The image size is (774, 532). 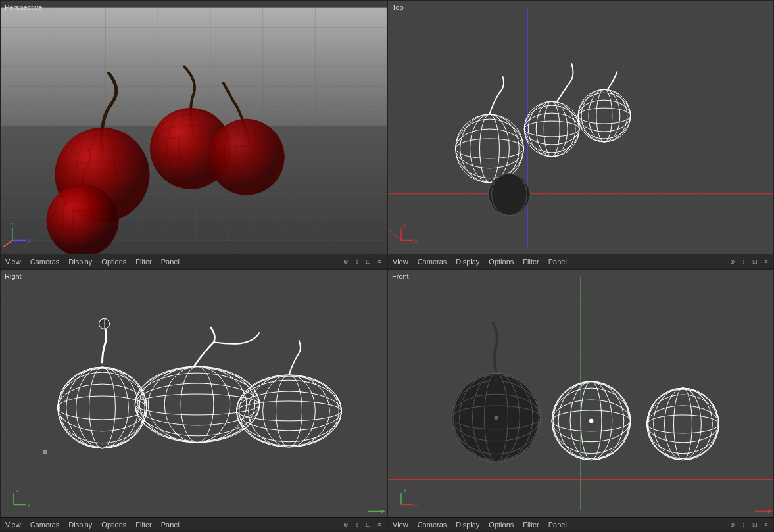 What do you see at coordinates (379, 262) in the screenshot?
I see `perspective-settings-icon: ≡` at bounding box center [379, 262].